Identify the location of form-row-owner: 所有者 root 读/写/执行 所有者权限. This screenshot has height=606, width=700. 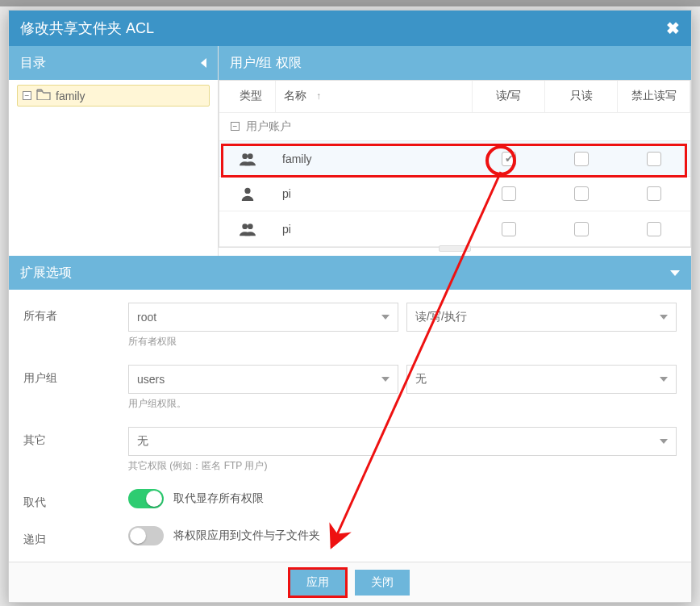
(350, 326).